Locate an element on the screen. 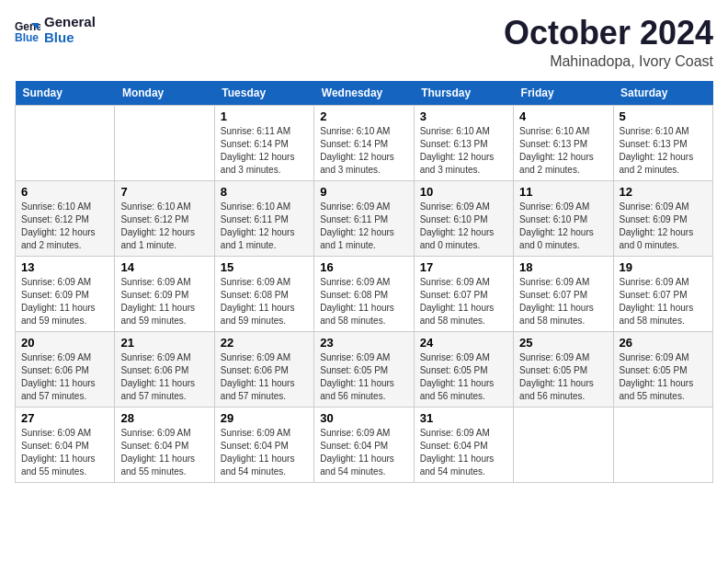 Image resolution: width=728 pixels, height=563 pixels. day-cell: 5Sunrise: 6:10 AM Sunset: 6:13 PM Daylig… is located at coordinates (663, 143).